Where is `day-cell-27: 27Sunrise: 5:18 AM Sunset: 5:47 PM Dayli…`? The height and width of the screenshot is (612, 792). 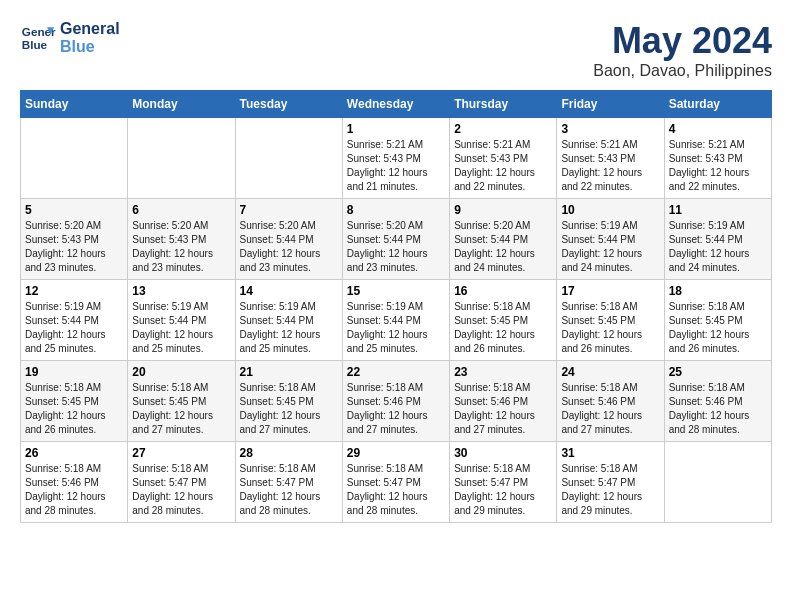
day-cell-27: 27Sunrise: 5:18 AM Sunset: 5:47 PM Dayli… is located at coordinates (182, 482).